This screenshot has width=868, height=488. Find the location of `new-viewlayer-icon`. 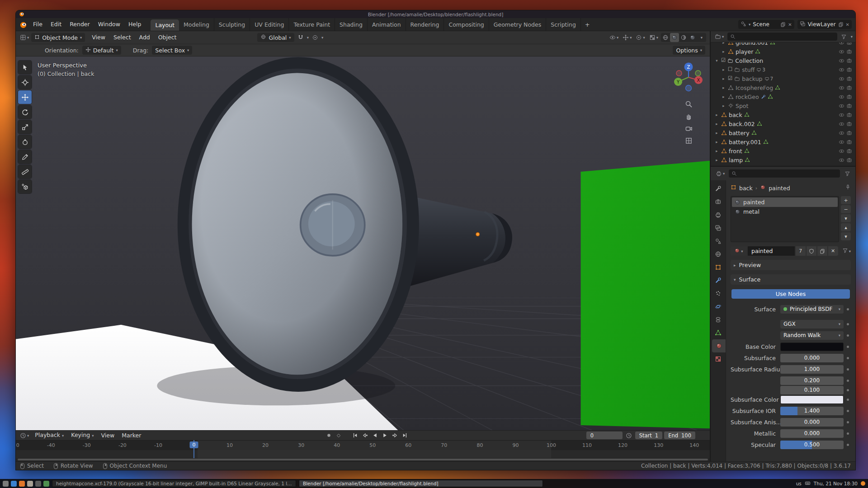

new-viewlayer-icon is located at coordinates (841, 24).